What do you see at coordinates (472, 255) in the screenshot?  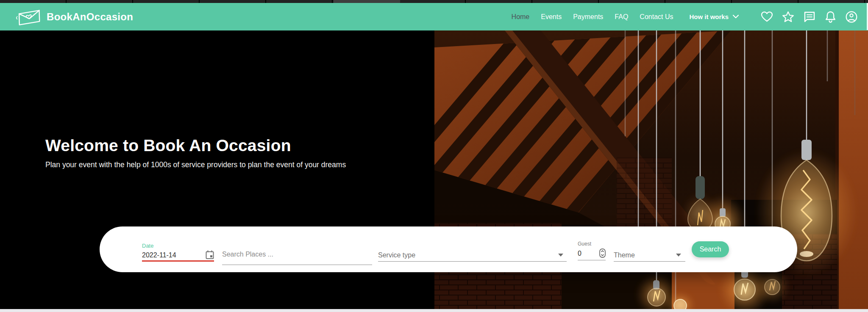 I see `service-type-select: Service type` at bounding box center [472, 255].